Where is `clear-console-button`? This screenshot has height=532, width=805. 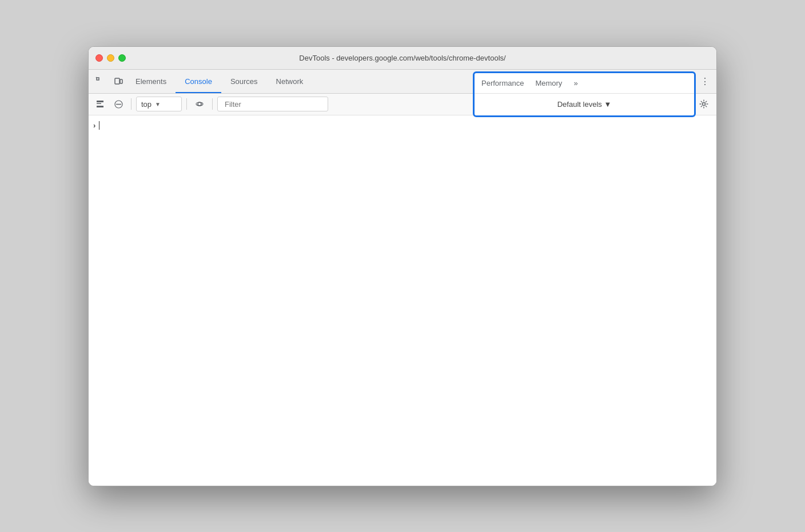
clear-console-button is located at coordinates (118, 104).